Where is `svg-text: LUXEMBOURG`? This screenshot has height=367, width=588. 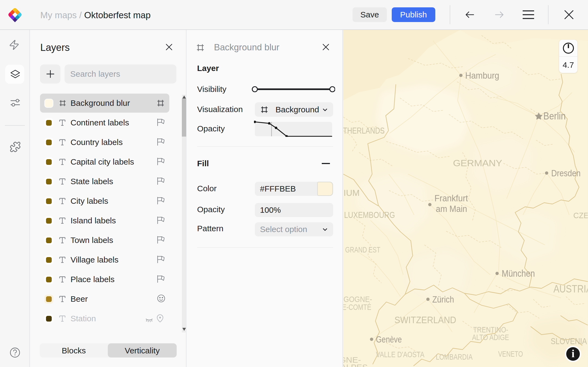
svg-text: LUXEMBOURG is located at coordinates (370, 215).